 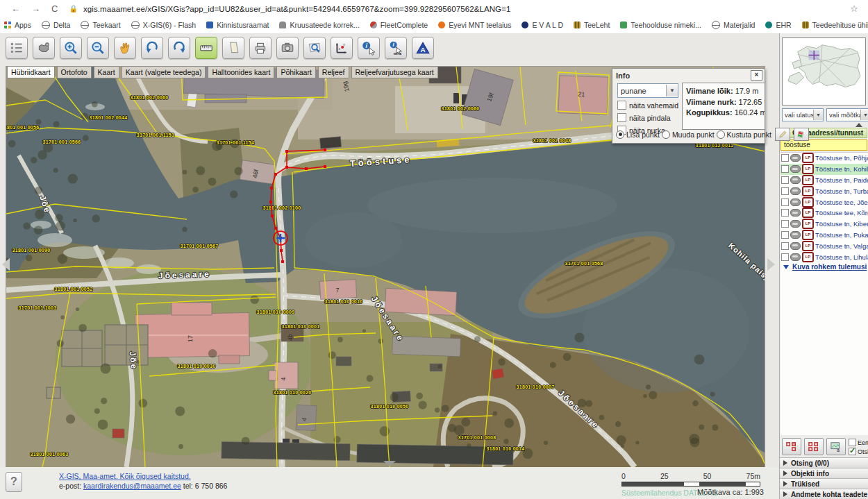 What do you see at coordinates (17, 48) in the screenshot?
I see `layer-list-button` at bounding box center [17, 48].